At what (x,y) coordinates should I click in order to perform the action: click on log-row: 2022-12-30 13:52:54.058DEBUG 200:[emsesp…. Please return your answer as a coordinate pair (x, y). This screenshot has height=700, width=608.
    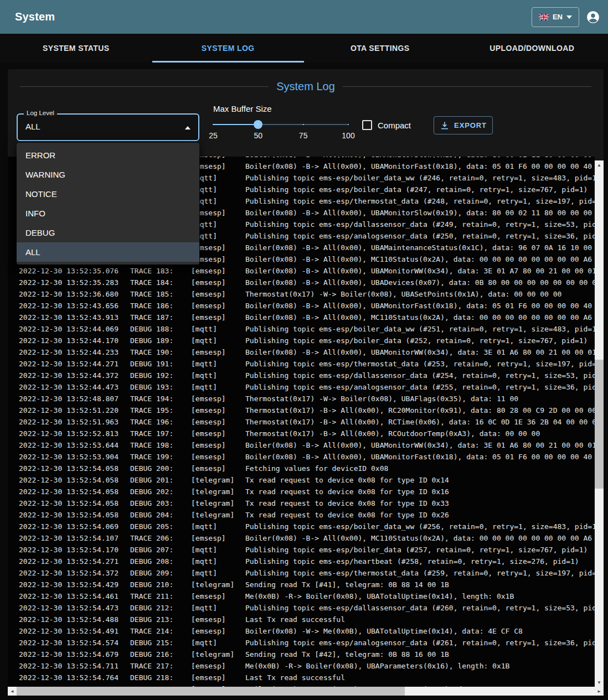
    Looking at the image, I should click on (301, 468).